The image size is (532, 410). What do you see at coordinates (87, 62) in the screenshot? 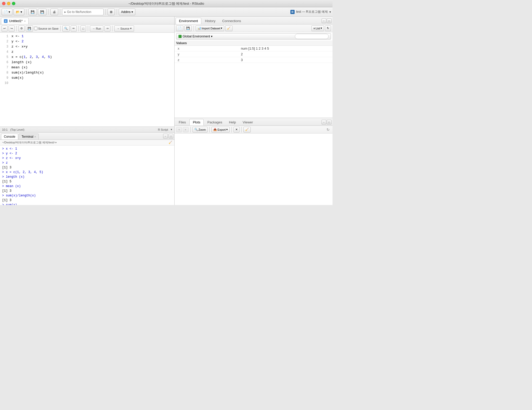
I see `code-line: 6length (x)` at bounding box center [87, 62].